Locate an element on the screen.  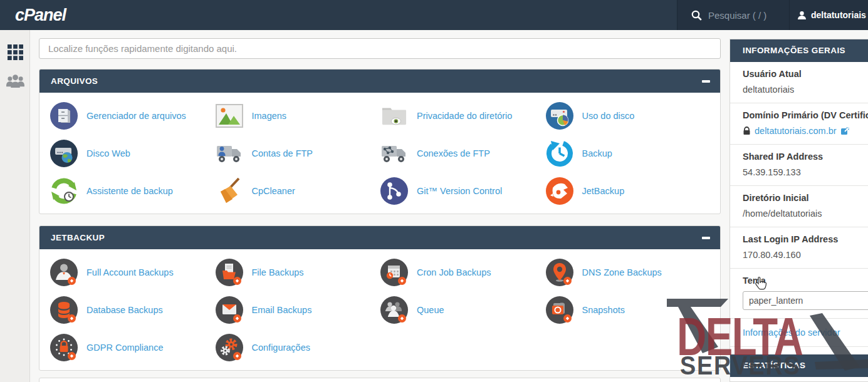
app-link: Git™ Version Control is located at coordinates (463, 191).